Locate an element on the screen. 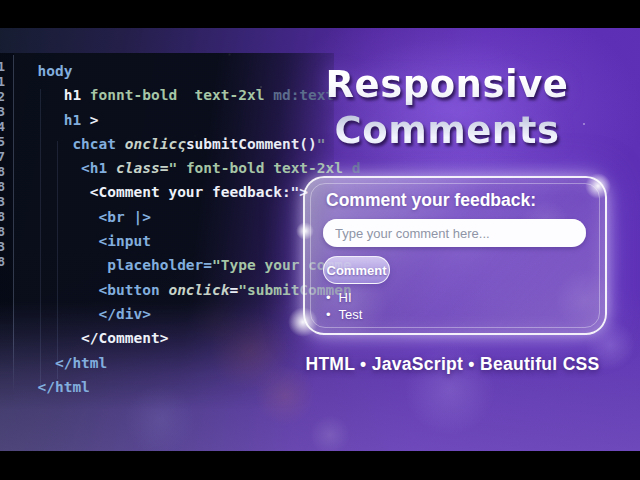 This screenshot has height=480, width=640. code-line: chcat onclicςsubmitComment()" is located at coordinates (174, 144).